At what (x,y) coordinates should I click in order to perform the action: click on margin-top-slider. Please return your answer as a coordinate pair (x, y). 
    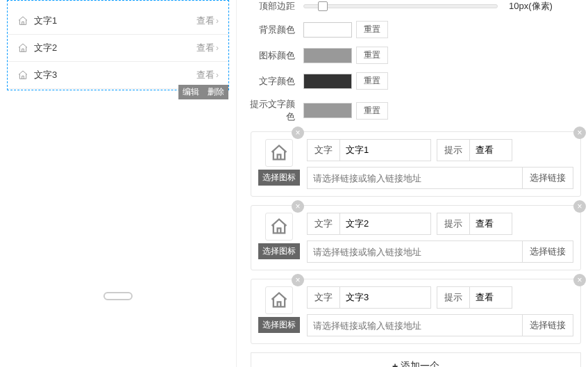
    Looking at the image, I should click on (401, 6).